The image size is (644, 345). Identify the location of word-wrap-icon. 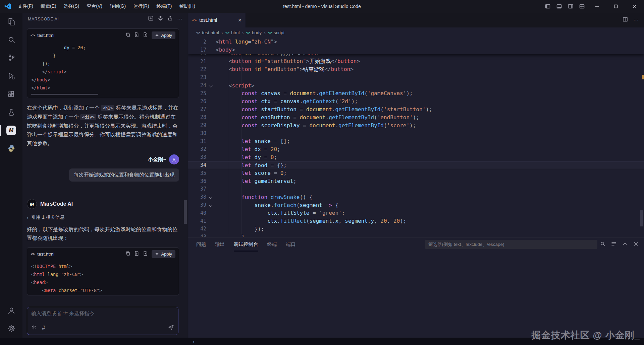
(614, 245).